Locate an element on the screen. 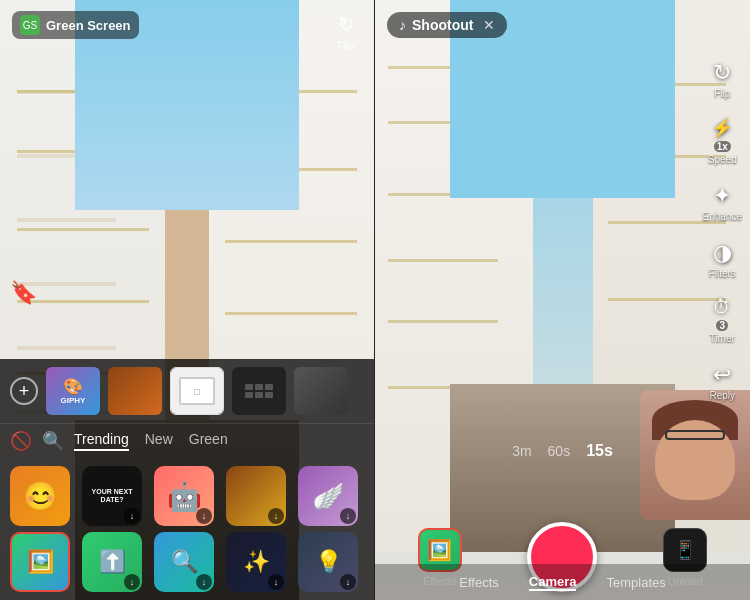 This screenshot has height=600, width=750. tab-effects: Effects is located at coordinates (479, 582).